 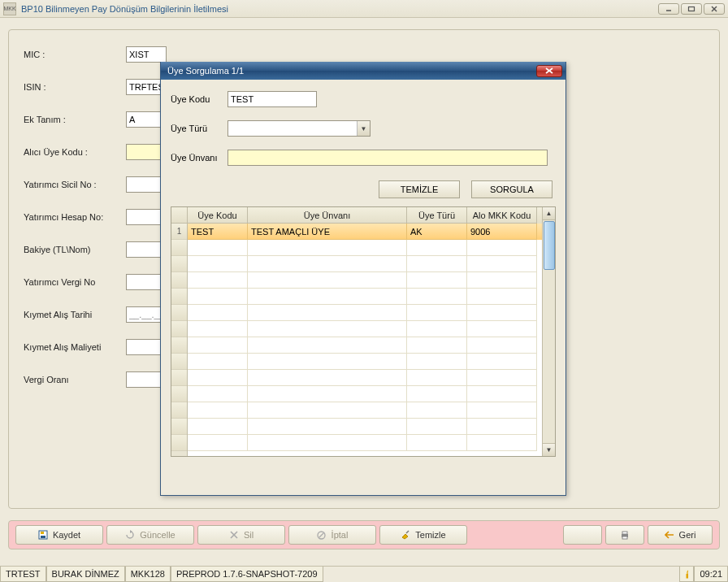 What do you see at coordinates (711, 574) in the screenshot?
I see `status-clock: 09:21` at bounding box center [711, 574].